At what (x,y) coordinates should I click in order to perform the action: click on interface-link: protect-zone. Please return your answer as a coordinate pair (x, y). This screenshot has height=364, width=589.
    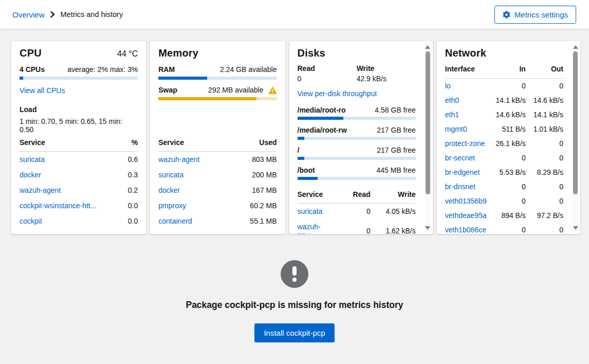
    Looking at the image, I should click on (465, 143).